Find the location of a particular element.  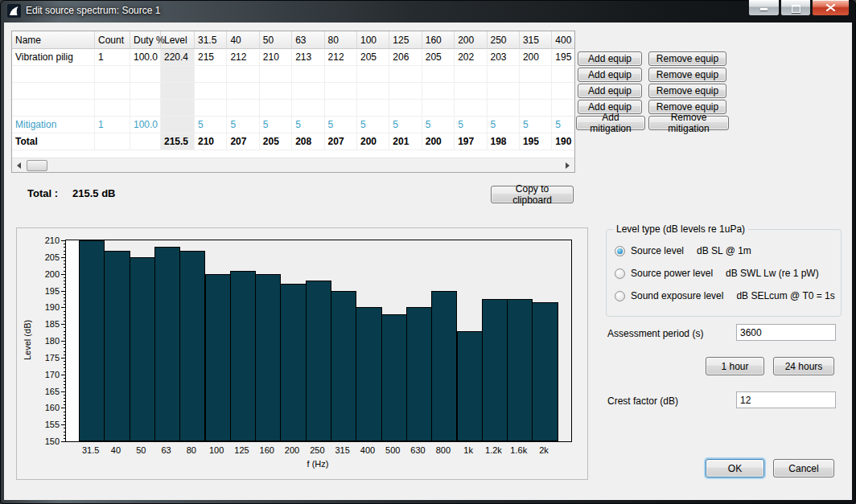

radio-option-sound-exposure-level: Sound exposure leveldB SELcum @ T0 = 1s is located at coordinates (725, 296).